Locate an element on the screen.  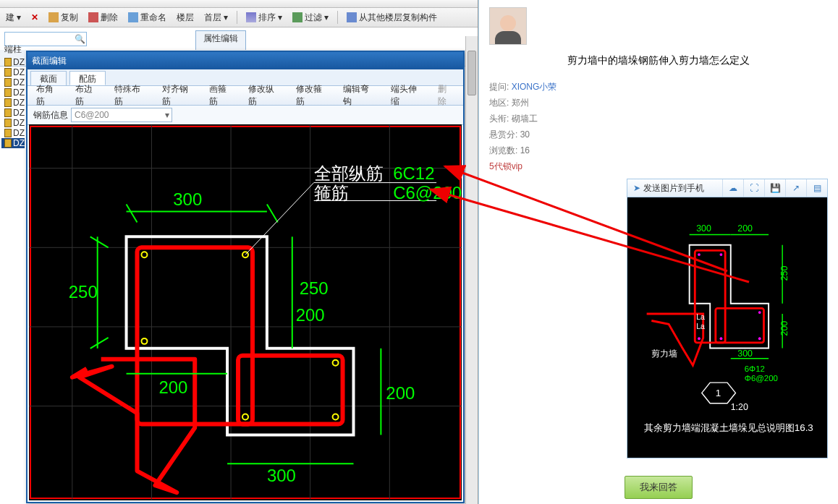
tree-title: 端柱 is located at coordinates (13, 49).